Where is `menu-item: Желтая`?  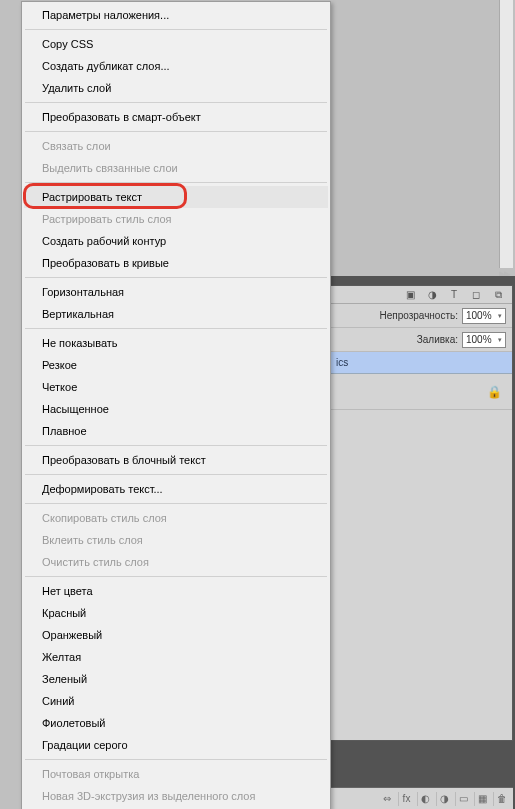 menu-item: Желтая is located at coordinates (176, 657).